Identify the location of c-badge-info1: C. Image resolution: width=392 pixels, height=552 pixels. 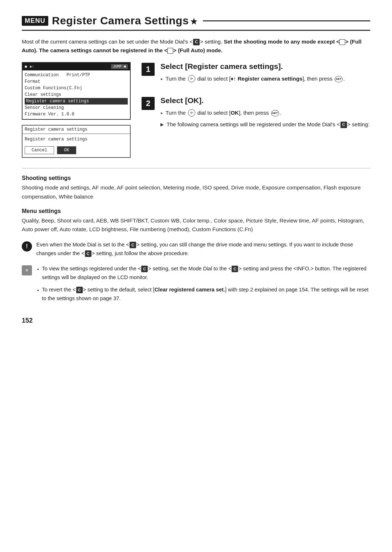
(144, 269).